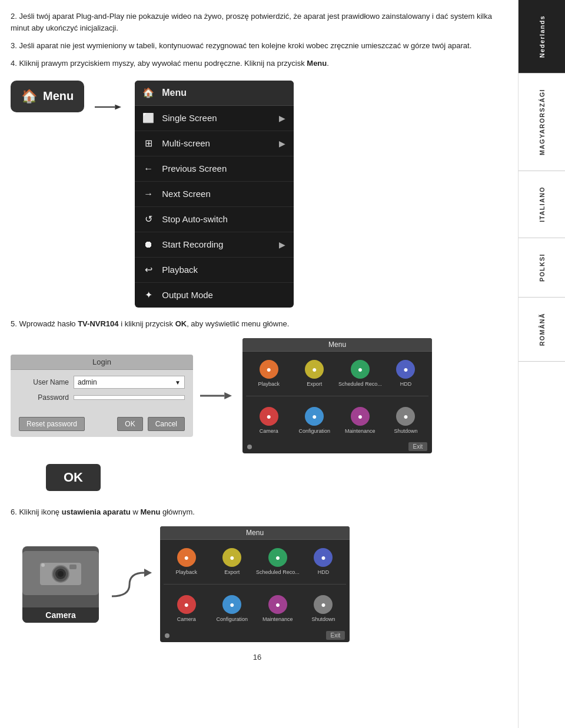 This screenshot has width=565, height=728. Describe the element at coordinates (148, 270) in the screenshot. I see `menu-icon-playback: ↩` at that location.